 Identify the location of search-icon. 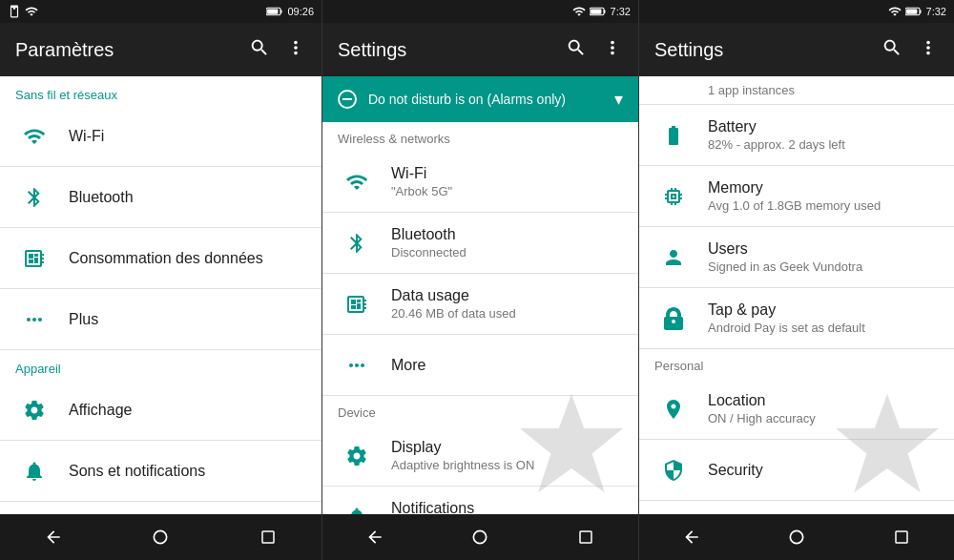
(259, 50).